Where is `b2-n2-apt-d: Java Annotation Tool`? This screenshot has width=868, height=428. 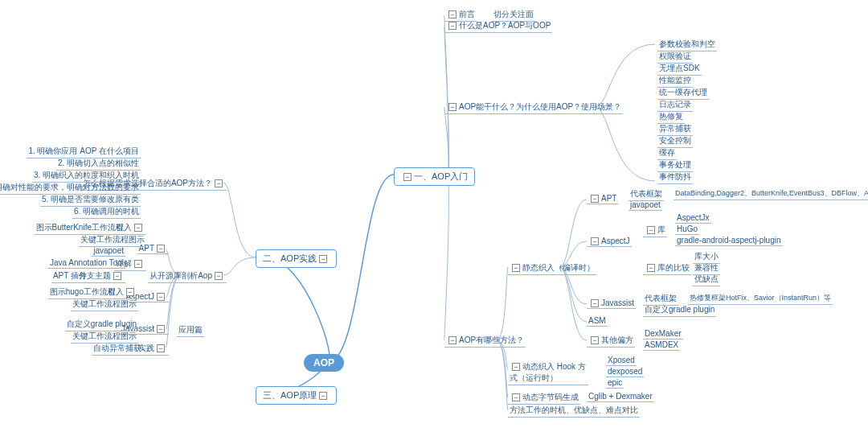 b2-n2-apt-d: Java Annotation Tool is located at coordinates (87, 263).